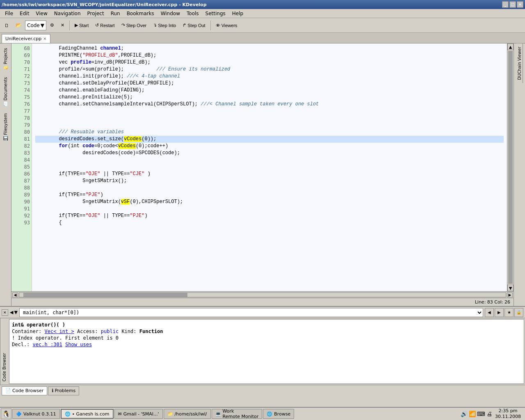 This screenshot has width=525, height=420. Describe the element at coordinates (6, 92) in the screenshot. I see `sidebar-documents: 📄 Documents` at that location.